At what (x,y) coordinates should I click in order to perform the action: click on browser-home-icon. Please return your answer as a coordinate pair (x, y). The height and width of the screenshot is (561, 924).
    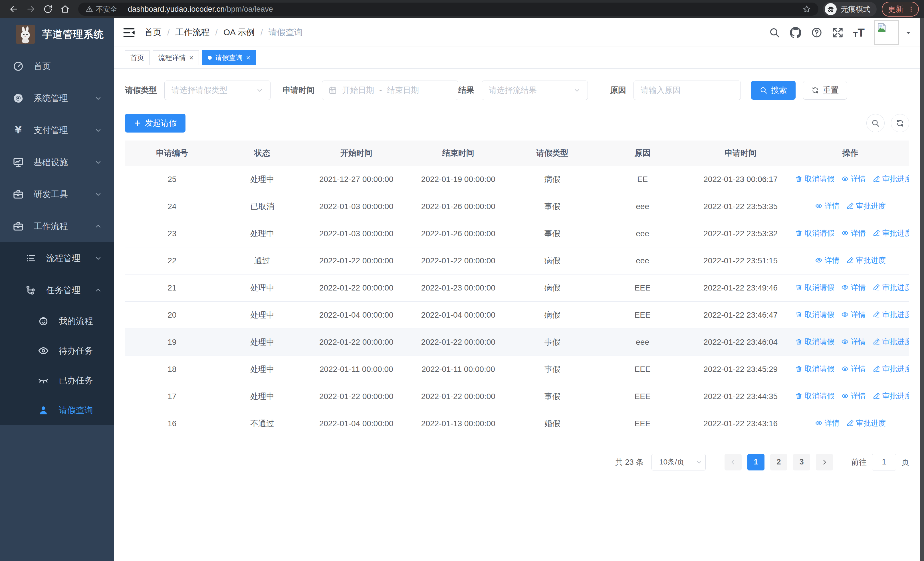
    Looking at the image, I should click on (65, 9).